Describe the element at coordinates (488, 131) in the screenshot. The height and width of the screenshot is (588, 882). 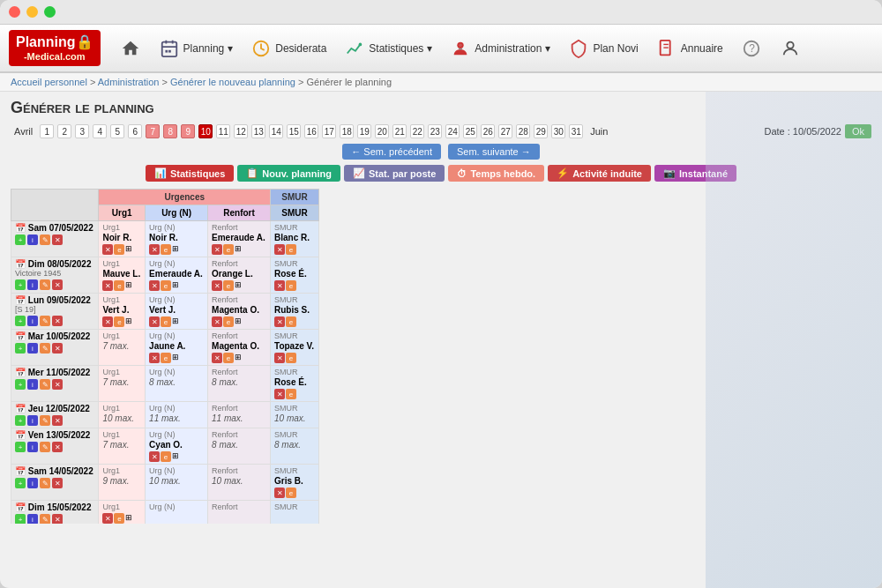
I see `day-26: 26` at that location.